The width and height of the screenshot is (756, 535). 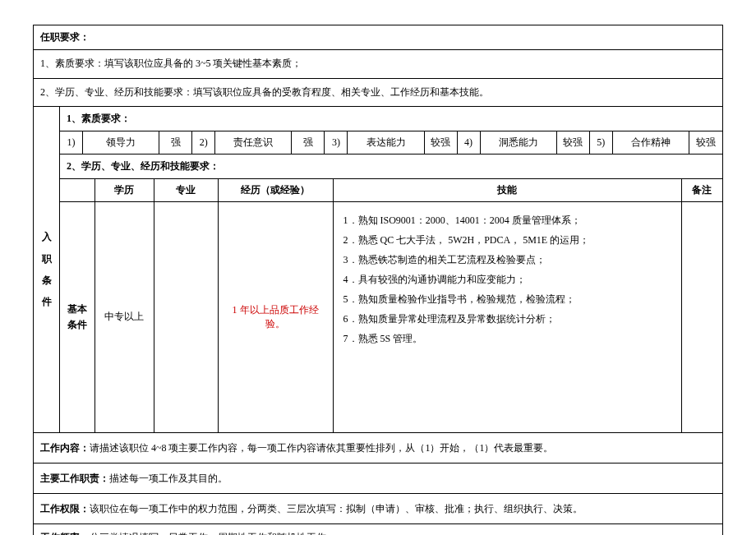 What do you see at coordinates (124, 191) in the screenshot?
I see `edu-header-education: 学历` at bounding box center [124, 191].